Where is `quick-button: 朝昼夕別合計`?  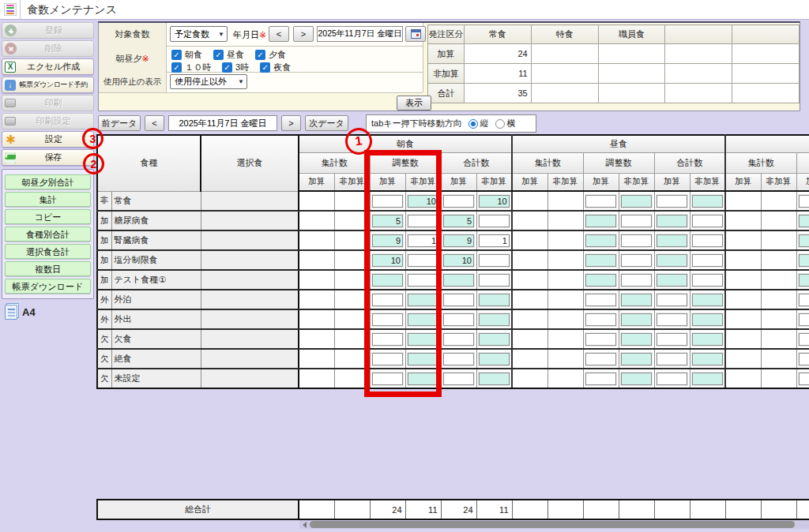 quick-button: 朝昼夕別合計 is located at coordinates (47, 182).